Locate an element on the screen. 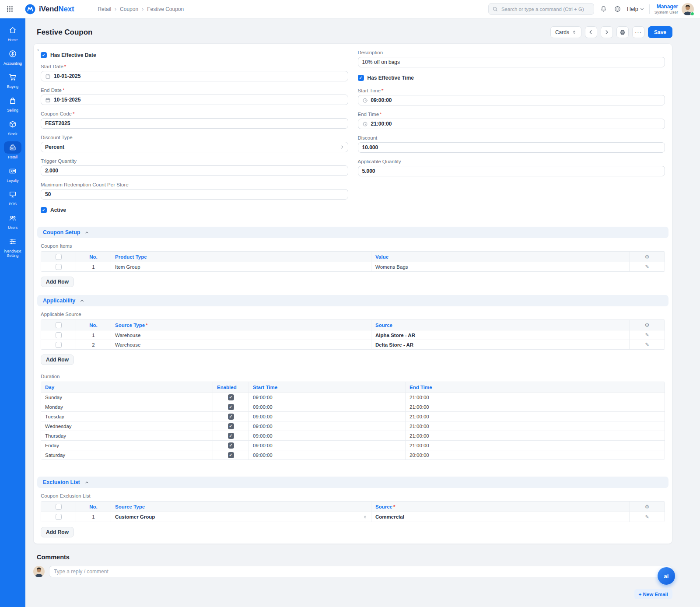  chevron-down-icon is located at coordinates (642, 9).